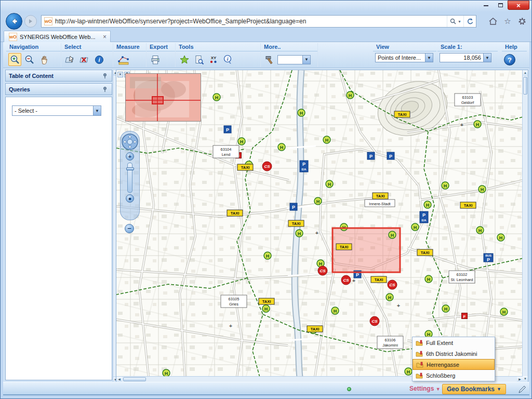  I want to click on svg-text: St. Leonhard, so click(462, 280).